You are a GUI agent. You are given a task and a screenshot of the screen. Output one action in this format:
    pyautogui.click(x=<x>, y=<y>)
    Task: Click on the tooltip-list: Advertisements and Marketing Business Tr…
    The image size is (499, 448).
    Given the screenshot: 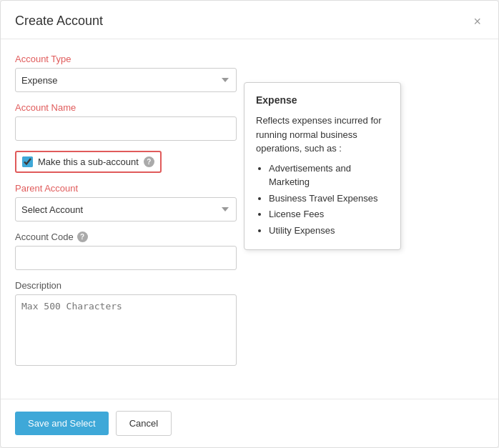 What is the action you would take?
    pyautogui.click(x=322, y=200)
    